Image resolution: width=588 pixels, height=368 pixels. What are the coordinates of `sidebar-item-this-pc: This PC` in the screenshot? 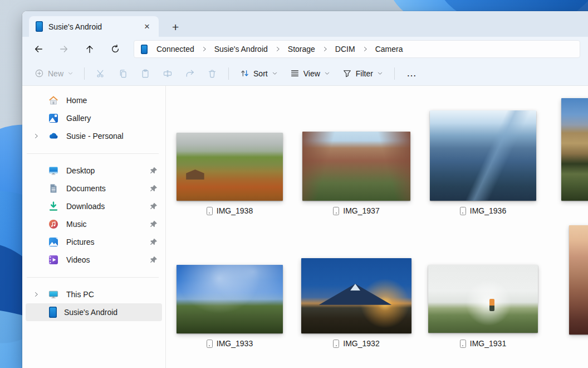 It's located at (94, 294).